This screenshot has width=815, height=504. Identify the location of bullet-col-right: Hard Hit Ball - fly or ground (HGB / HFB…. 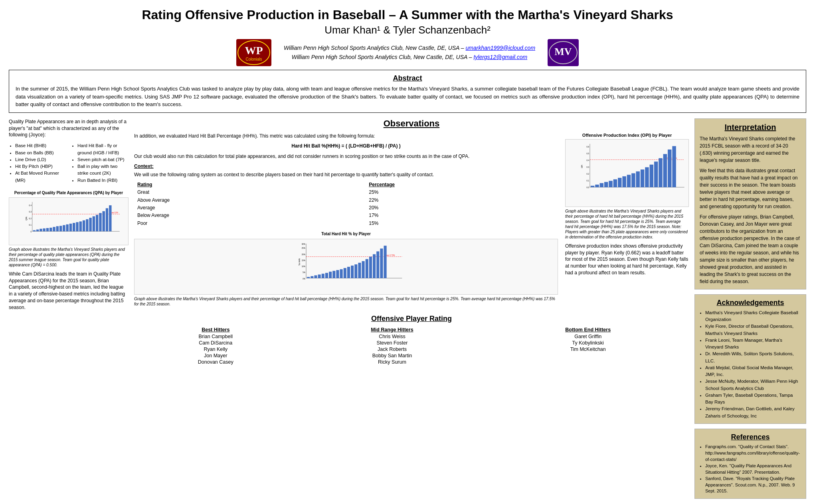
(100, 164).